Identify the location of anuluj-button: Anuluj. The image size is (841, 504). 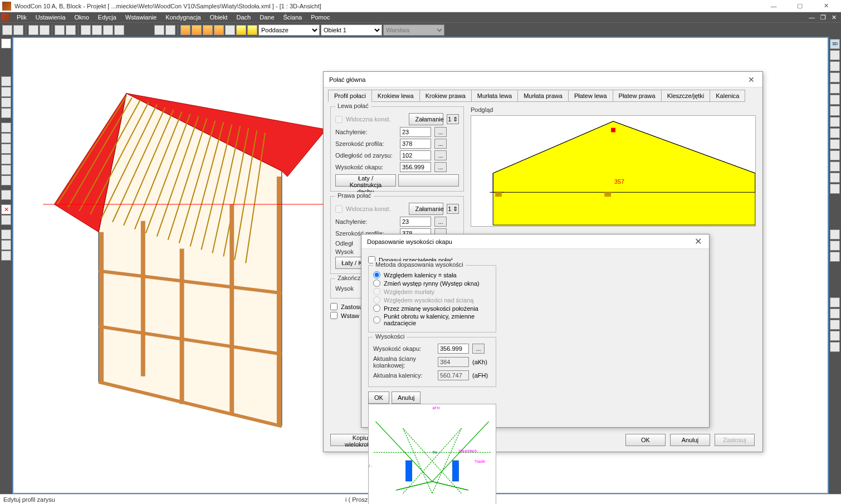
(407, 398).